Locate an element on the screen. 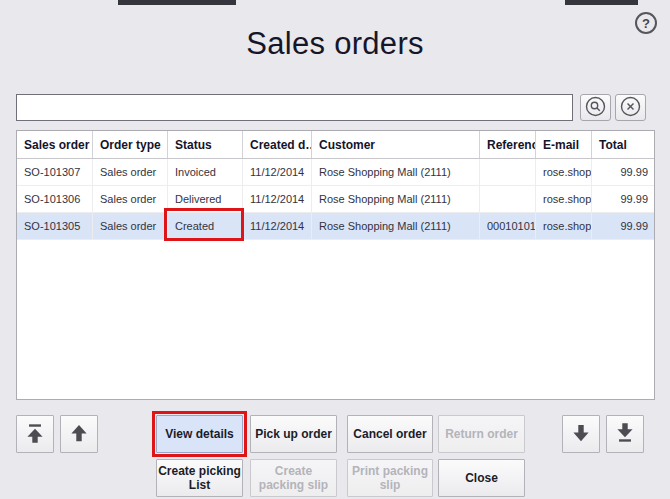 The image size is (670, 499). cell-status: Delivered is located at coordinates (206, 199).